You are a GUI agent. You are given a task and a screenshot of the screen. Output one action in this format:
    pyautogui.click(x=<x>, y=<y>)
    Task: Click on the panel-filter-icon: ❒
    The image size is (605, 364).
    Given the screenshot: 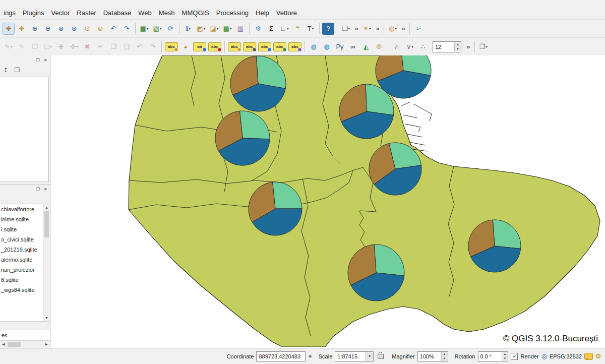 What is the action you would take?
    pyautogui.click(x=17, y=70)
    